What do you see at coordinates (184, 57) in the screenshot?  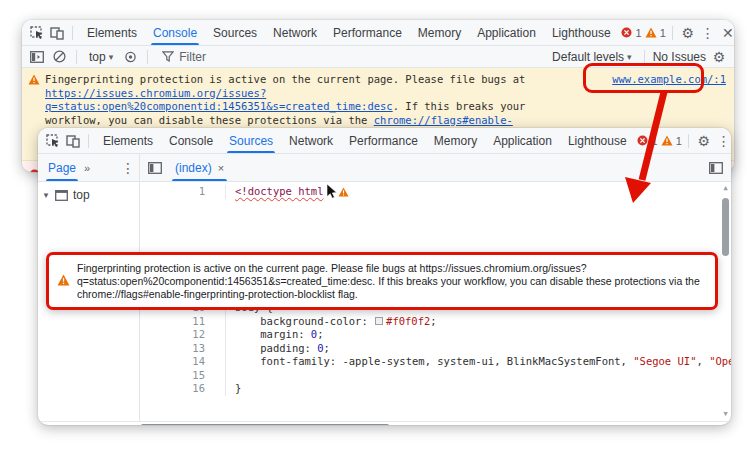 I see `console-filter-input: Filter` at bounding box center [184, 57].